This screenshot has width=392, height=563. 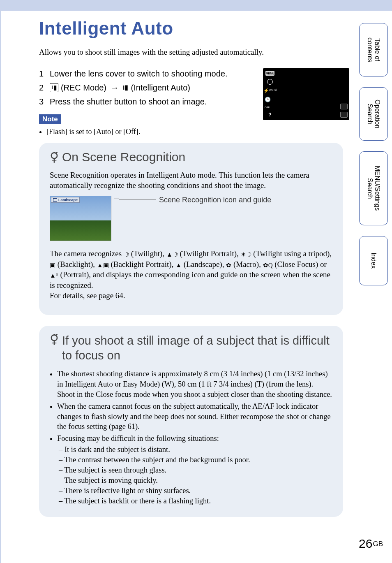 What do you see at coordinates (44, 102) in the screenshot?
I see `step-3-number: 3` at bounding box center [44, 102].